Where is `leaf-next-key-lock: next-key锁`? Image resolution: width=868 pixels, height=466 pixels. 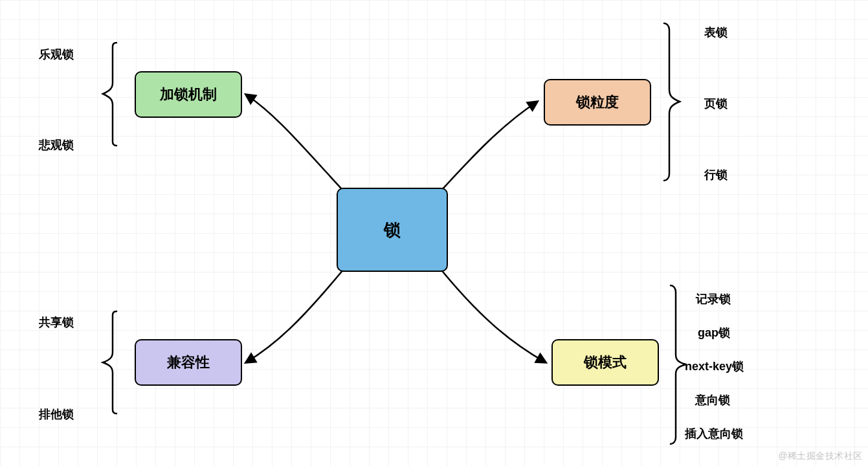 leaf-next-key-lock: next-key锁 is located at coordinates (715, 366).